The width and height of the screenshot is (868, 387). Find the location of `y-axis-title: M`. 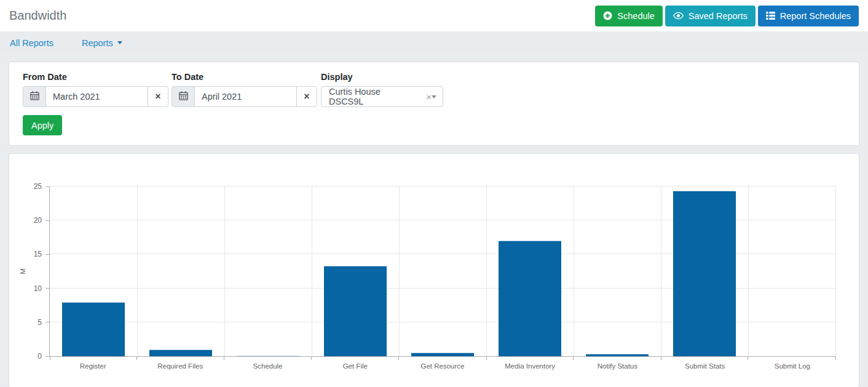

y-axis-title: M is located at coordinates (23, 271).